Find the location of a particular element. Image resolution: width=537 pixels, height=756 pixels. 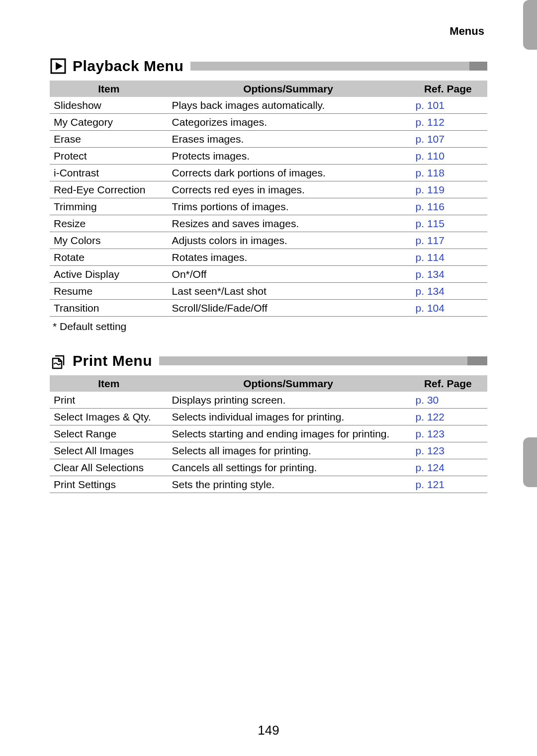

menu-item-name: Red-Eye Correction is located at coordinates (109, 190).